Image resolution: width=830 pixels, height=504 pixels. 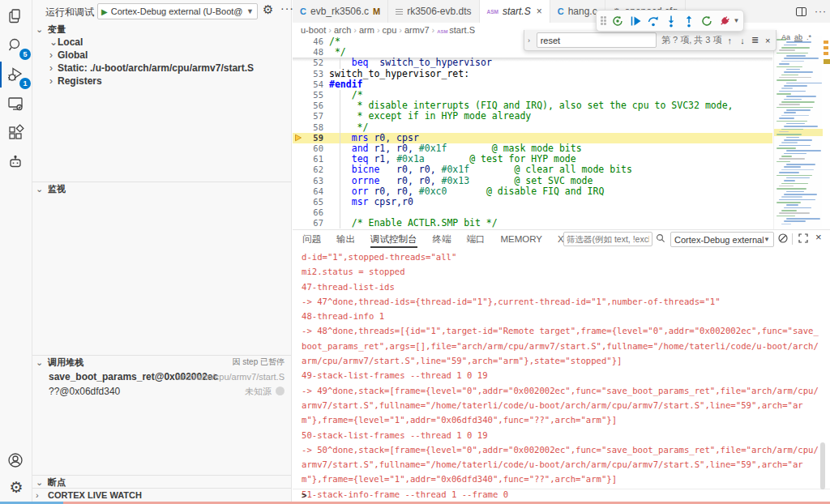 What do you see at coordinates (768, 41) in the screenshot?
I see `find-close-icon: ×` at bounding box center [768, 41].